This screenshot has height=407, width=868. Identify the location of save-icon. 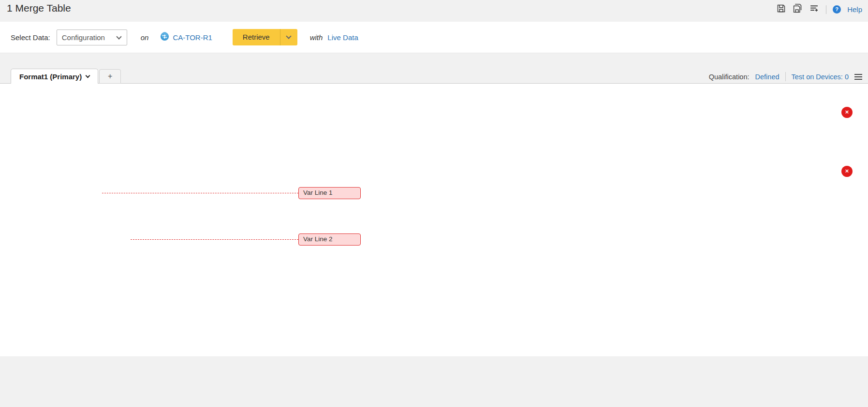
(781, 10).